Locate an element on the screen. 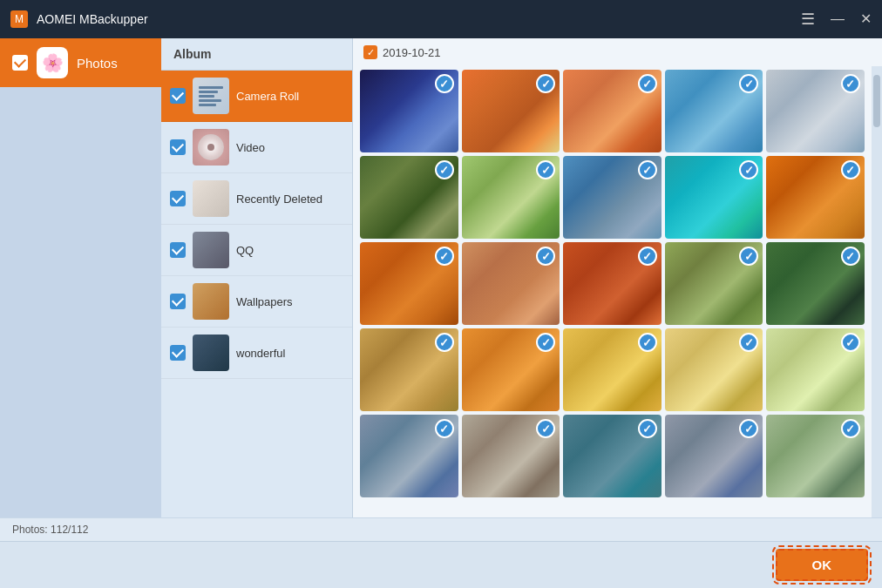  scrollbar-thumb is located at coordinates (877, 101).